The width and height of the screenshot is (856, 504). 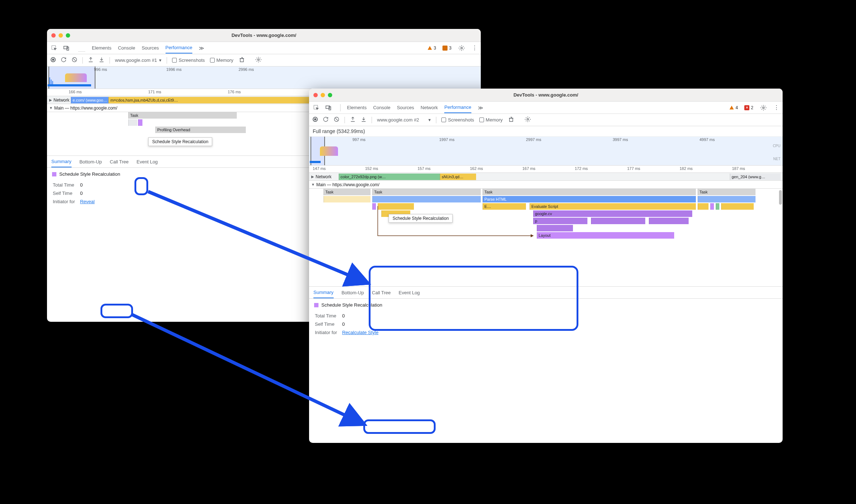 What do you see at coordinates (140, 123) in the screenshot?
I see `flame-bar-selected` at bounding box center [140, 123].